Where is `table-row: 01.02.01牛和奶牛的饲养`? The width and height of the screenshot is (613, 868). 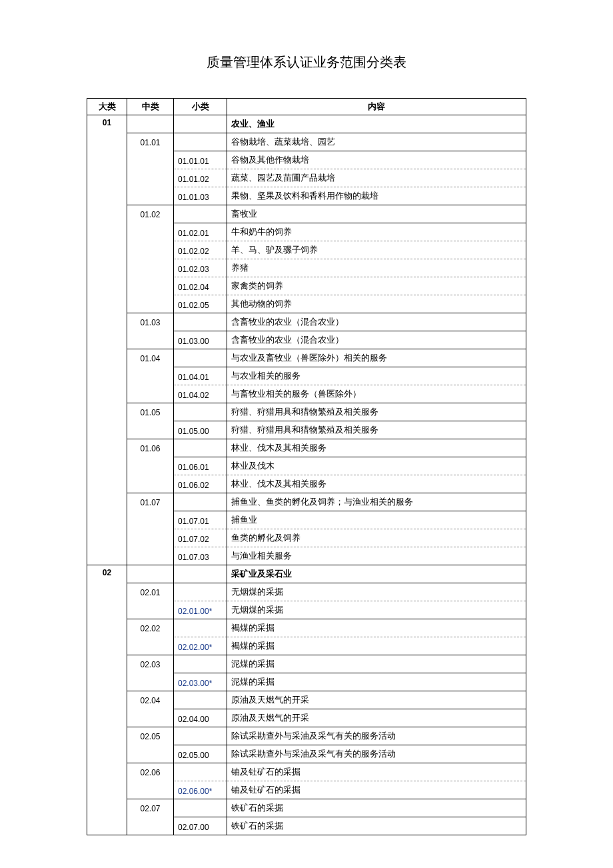
table-row: 01.02.01牛和奶牛的饲养 is located at coordinates (306, 232).